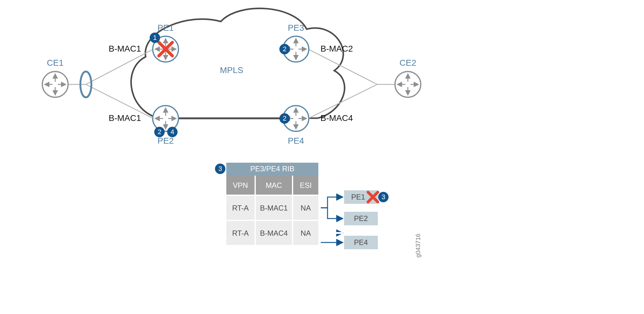 The height and width of the screenshot is (314, 644). I want to click on pe2-label: PE2, so click(166, 141).